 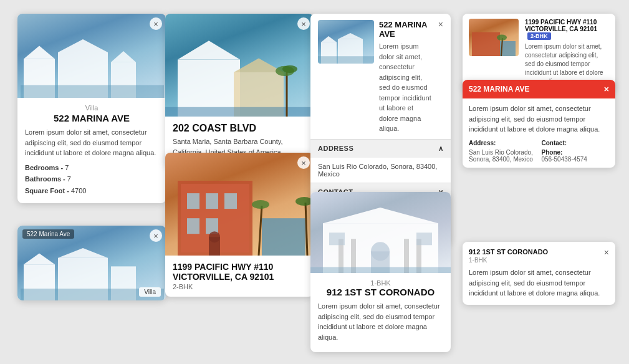 I want to click on card9-desc: Lorem ipsum dolor sit amet, consectetur …, so click(x=539, y=284).